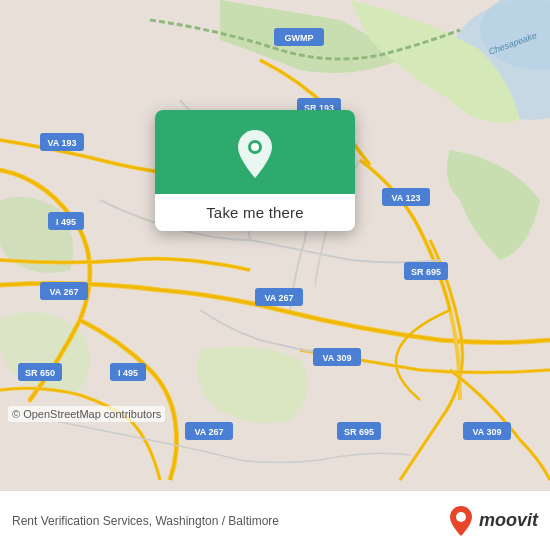 This screenshot has width=550, height=550. Describe the element at coordinates (406, 198) in the screenshot. I see `svg-text: VA 123` at that location.